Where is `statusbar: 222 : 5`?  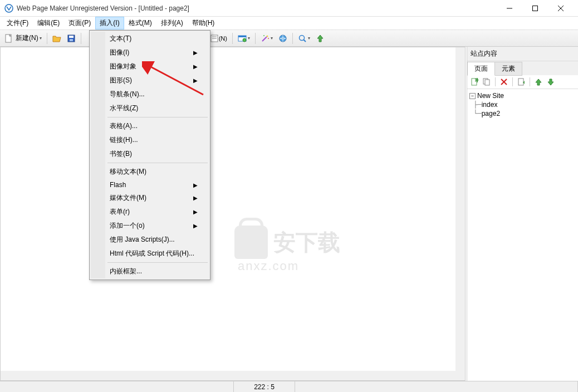 statusbar: 222 : 5 is located at coordinates (289, 386).